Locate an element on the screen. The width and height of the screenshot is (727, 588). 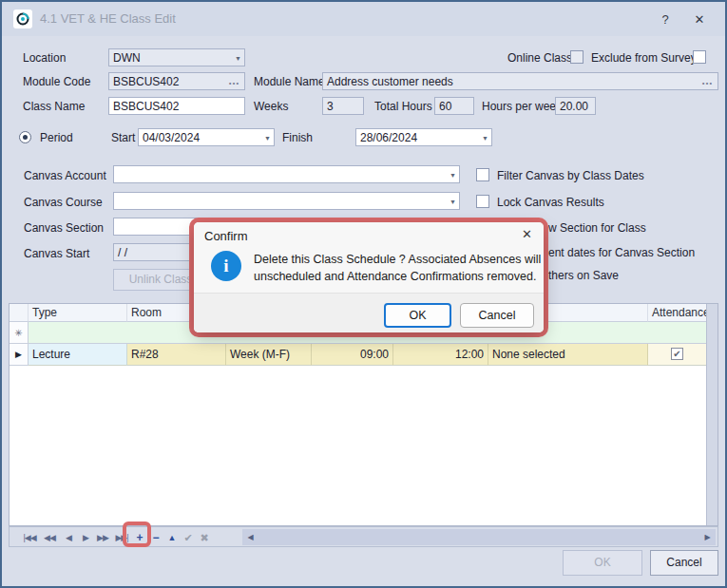
weeks-value: 3 is located at coordinates (331, 106).